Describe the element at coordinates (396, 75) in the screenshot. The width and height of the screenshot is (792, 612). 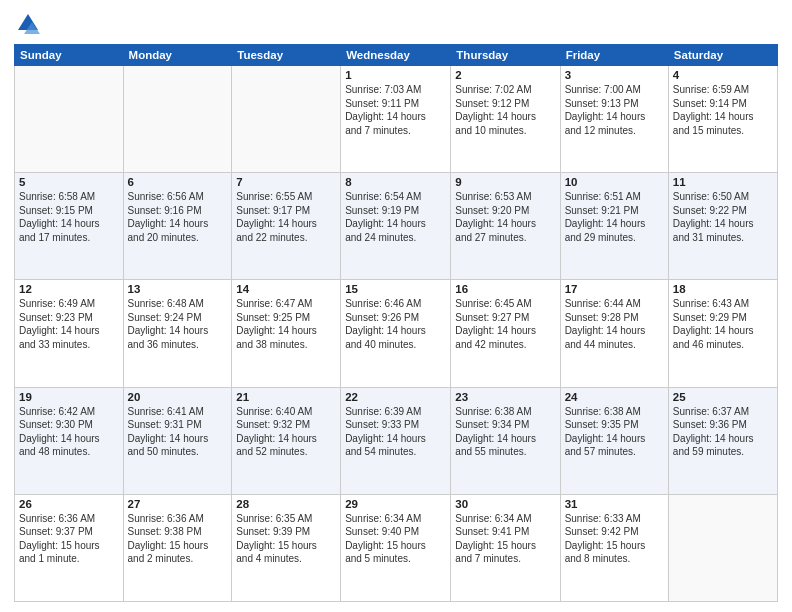
I see `day-number: 1` at that location.